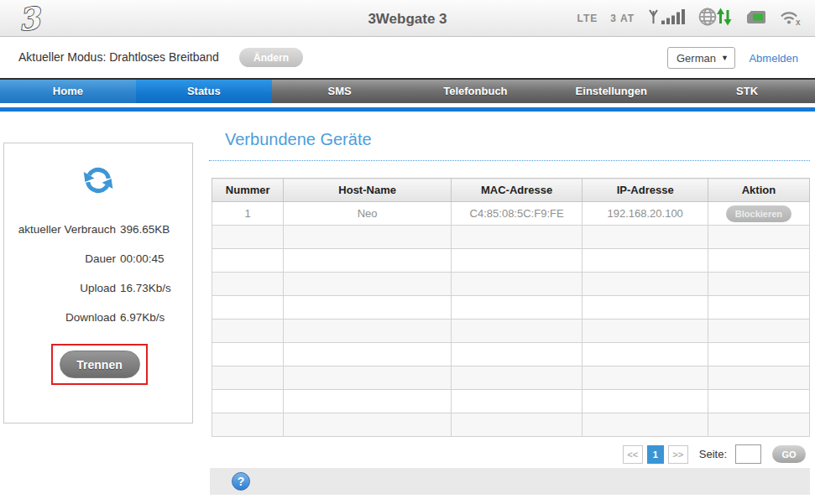  What do you see at coordinates (60, 288) in the screenshot?
I see `stat-label: Upload` at bounding box center [60, 288].